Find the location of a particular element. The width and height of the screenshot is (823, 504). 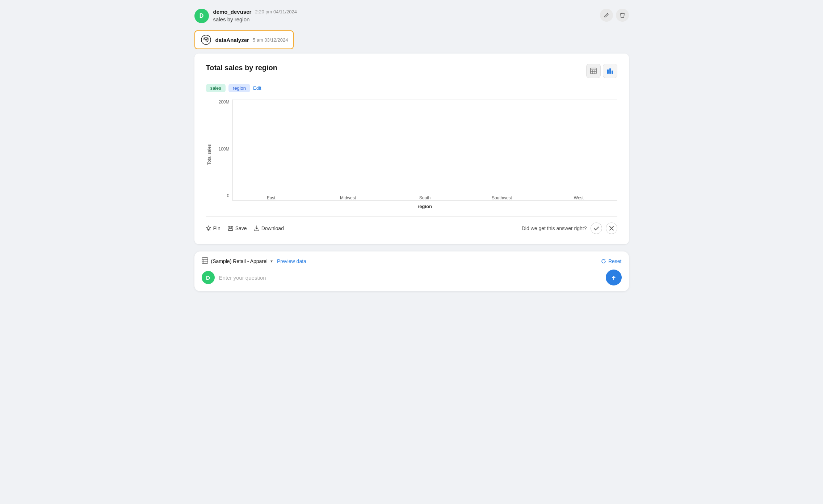

edit-tags-button: Edit is located at coordinates (257, 88).